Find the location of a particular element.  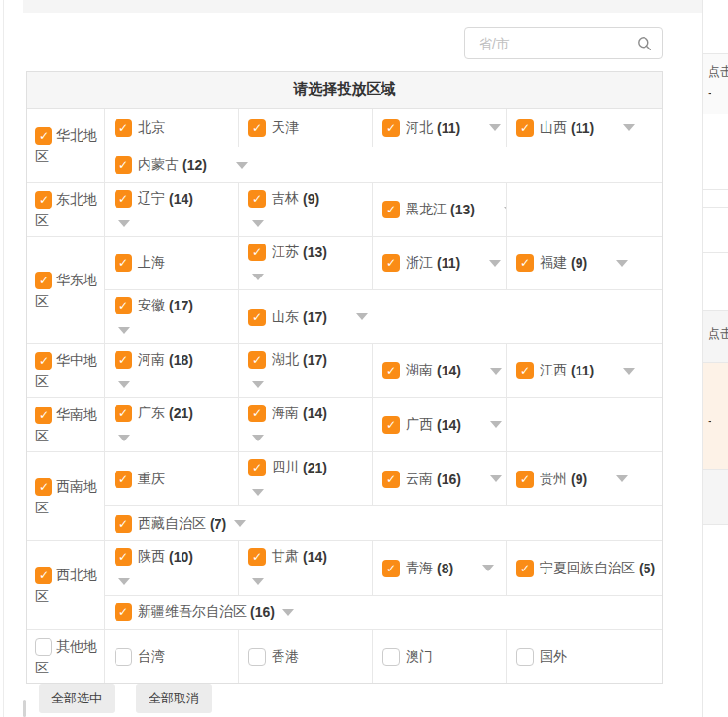

province-cell: ✓安徽(17) is located at coordinates (171, 316).